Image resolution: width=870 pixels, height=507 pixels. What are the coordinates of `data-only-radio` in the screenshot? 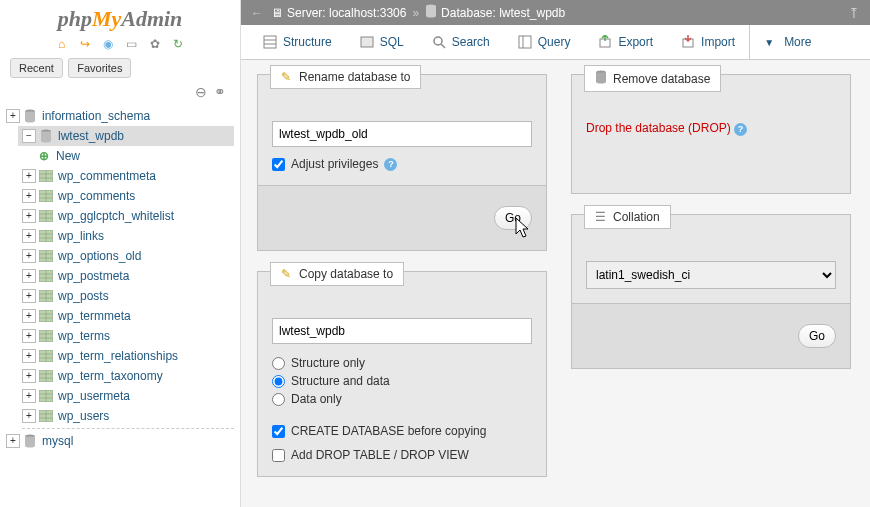 It's located at (278, 400).